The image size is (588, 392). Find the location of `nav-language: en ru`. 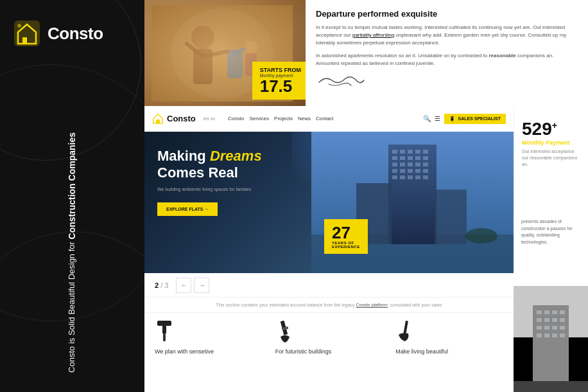

nav-language: en ru is located at coordinates (209, 118).